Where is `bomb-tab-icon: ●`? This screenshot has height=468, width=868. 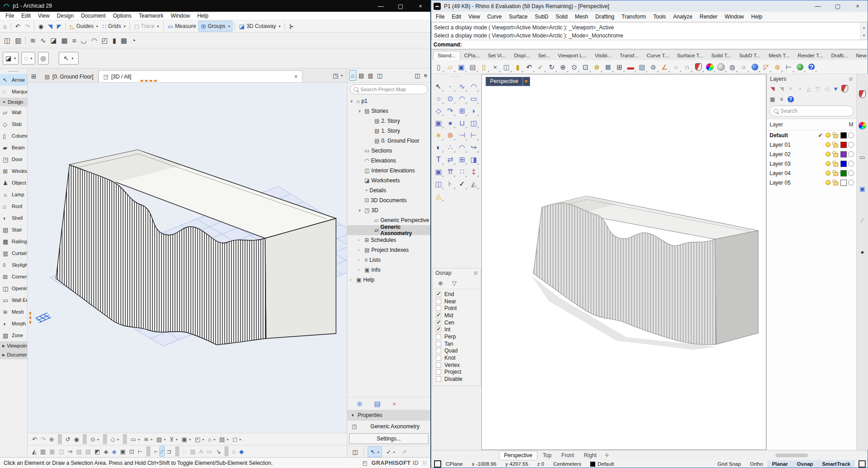
bomb-tab-icon: ● is located at coordinates (863, 252).